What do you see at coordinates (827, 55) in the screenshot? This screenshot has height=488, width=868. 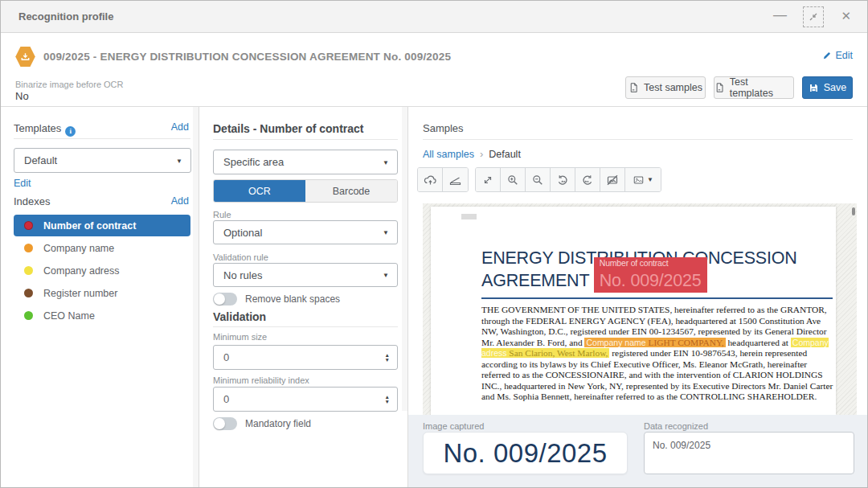 I see `pencil-icon` at bounding box center [827, 55].